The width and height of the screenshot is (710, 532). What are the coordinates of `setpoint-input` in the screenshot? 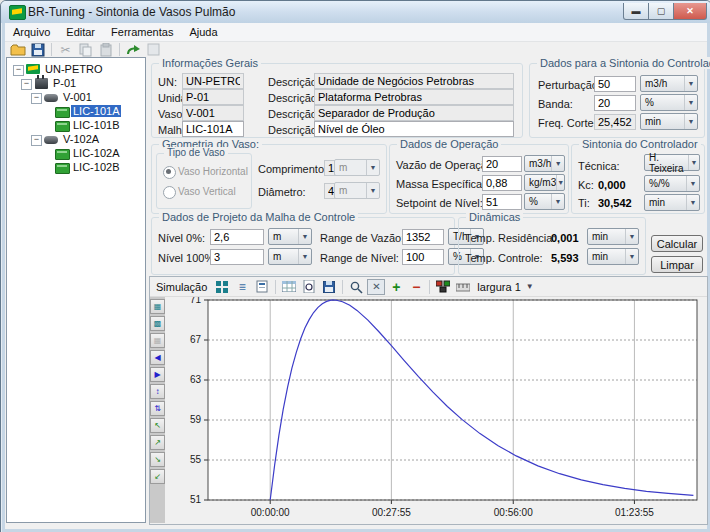 It's located at (502, 202).